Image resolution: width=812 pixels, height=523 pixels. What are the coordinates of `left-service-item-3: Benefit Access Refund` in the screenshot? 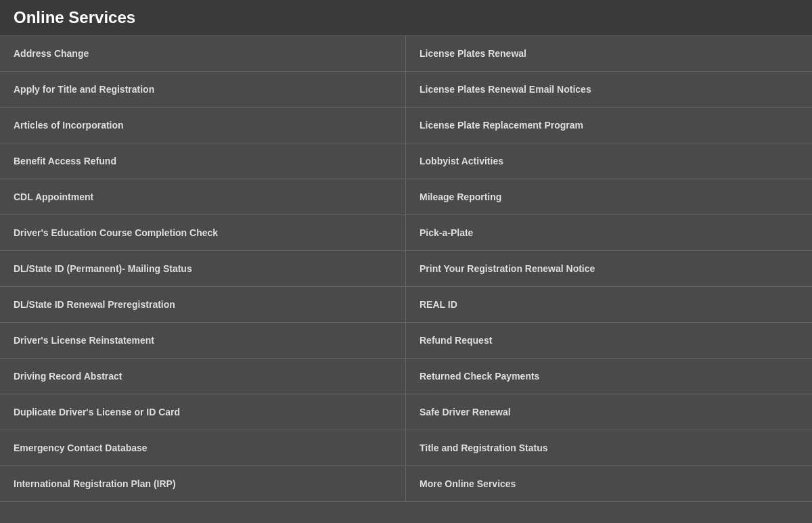 It's located at (203, 161).